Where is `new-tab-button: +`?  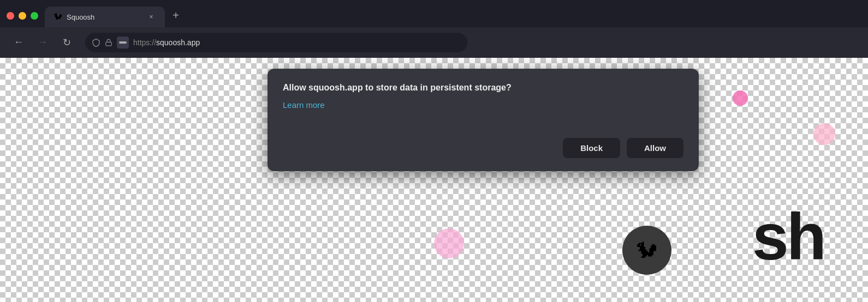
new-tab-button: + is located at coordinates (176, 15).